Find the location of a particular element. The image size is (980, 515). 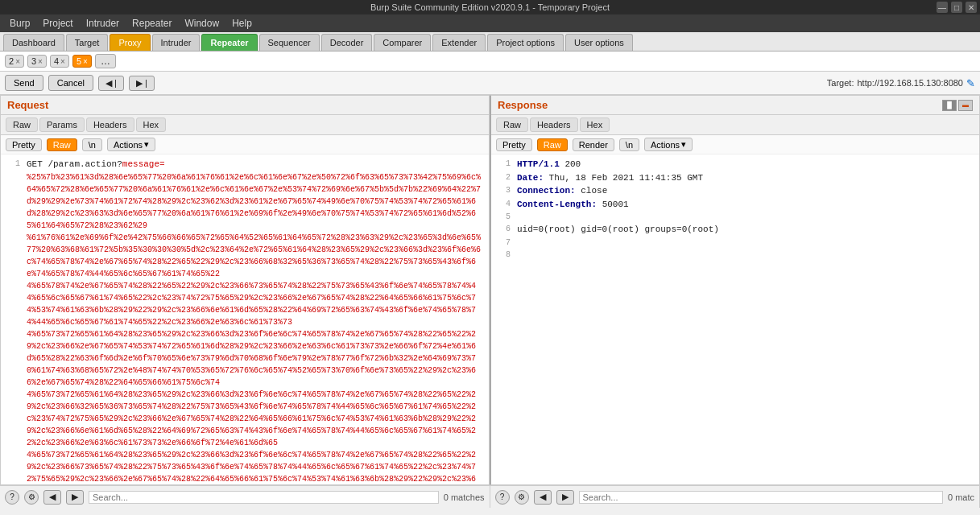

tab-extender: Extender is located at coordinates (459, 42).